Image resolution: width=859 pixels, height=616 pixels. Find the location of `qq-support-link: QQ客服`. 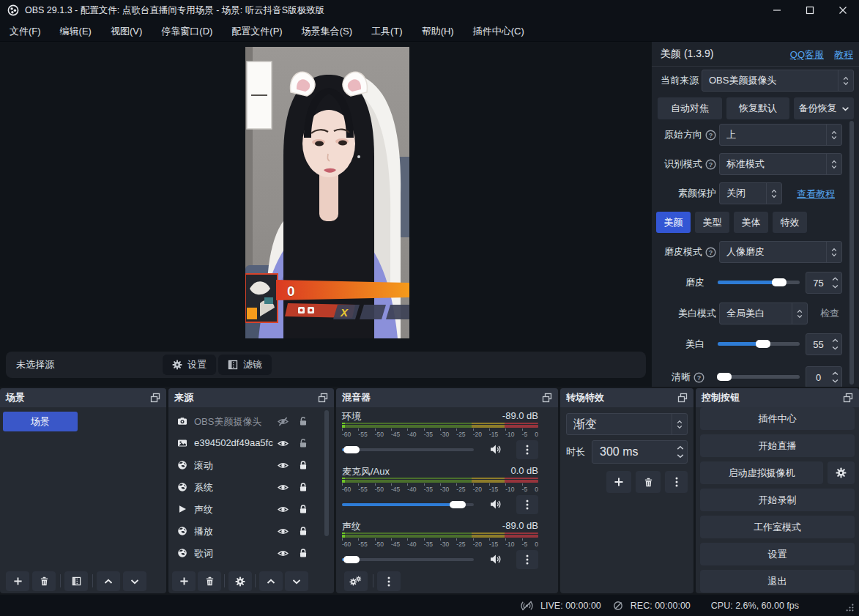

qq-support-link: QQ客服 is located at coordinates (807, 55).